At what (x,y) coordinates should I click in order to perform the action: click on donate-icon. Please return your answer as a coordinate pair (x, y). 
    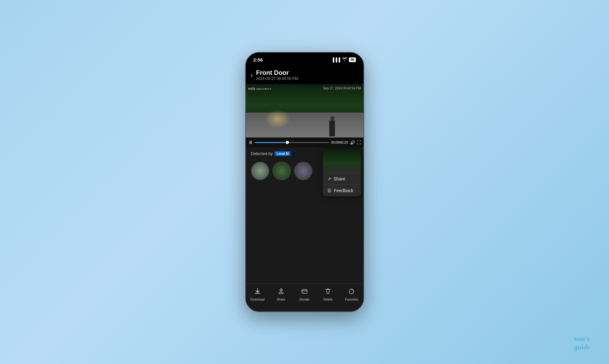
    Looking at the image, I should click on (304, 292).